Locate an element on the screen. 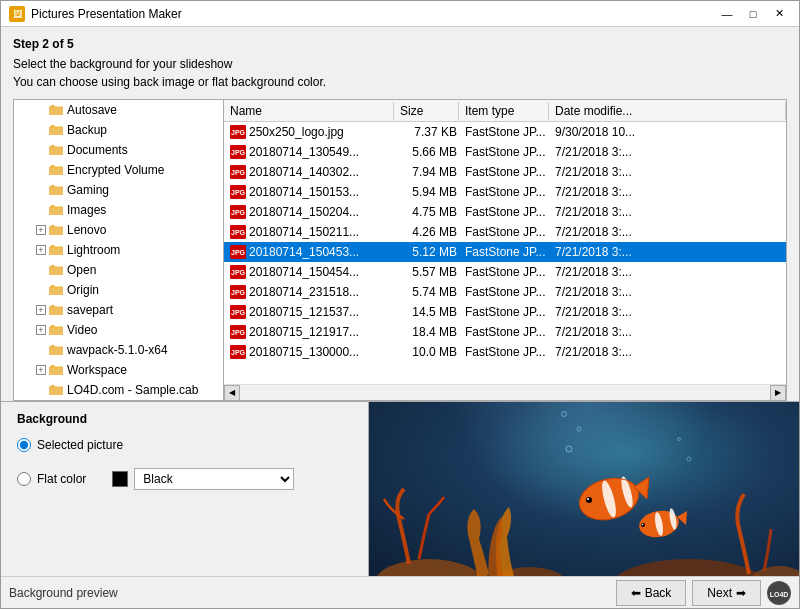 The image size is (800, 609). tree-item: + Lightroom is located at coordinates (118, 250).